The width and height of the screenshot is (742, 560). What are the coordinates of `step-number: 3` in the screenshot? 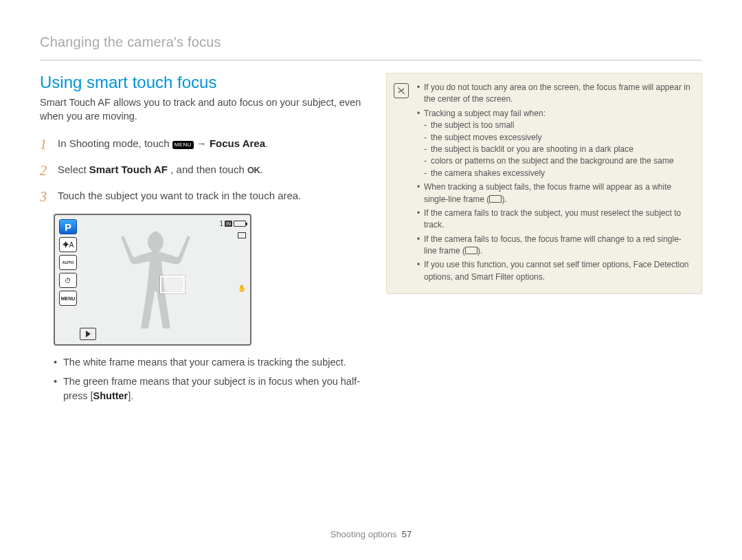 It's located at (43, 197).